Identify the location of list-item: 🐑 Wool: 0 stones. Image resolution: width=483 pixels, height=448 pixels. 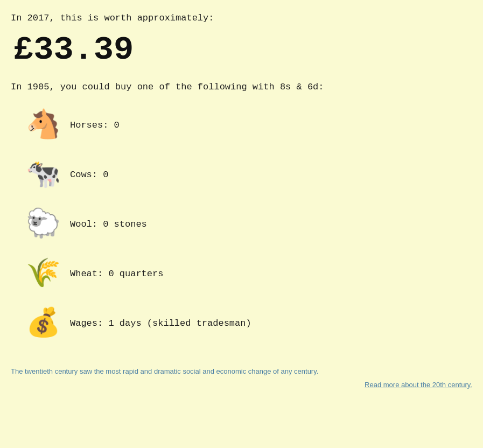
(247, 224).